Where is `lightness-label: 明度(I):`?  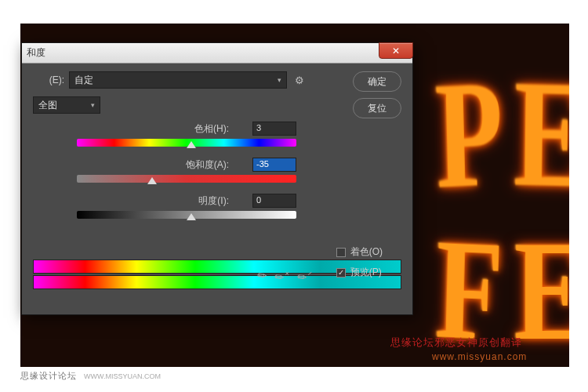
lightness-label: 明度(I): is located at coordinates (165, 201).